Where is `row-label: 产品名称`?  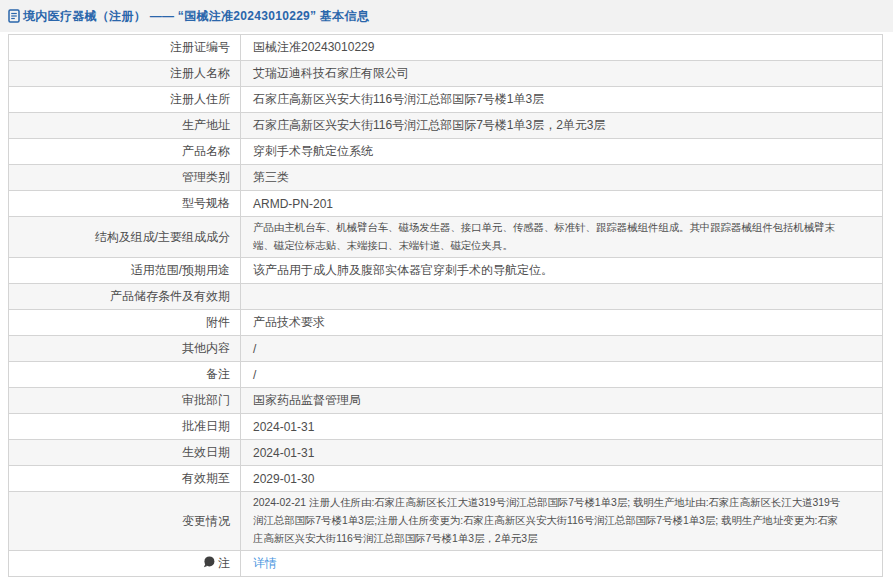 row-label: 产品名称 is located at coordinates (206, 151).